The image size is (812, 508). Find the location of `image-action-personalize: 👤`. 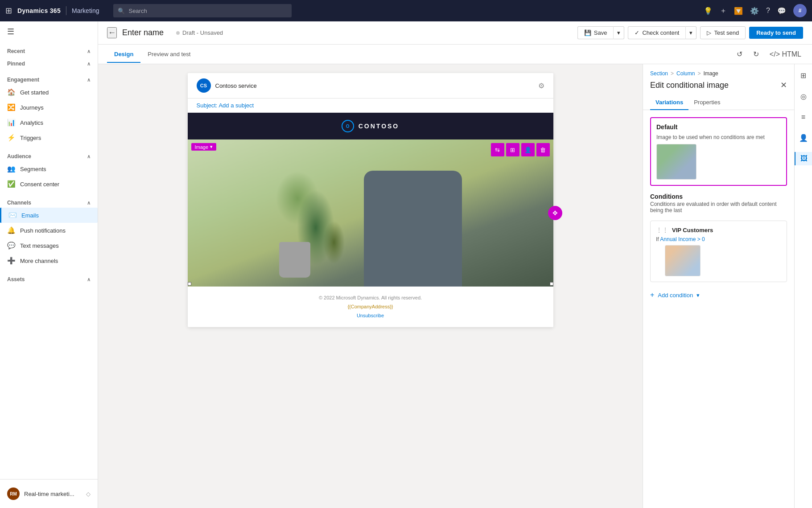

image-action-personalize: 👤 is located at coordinates (528, 150).